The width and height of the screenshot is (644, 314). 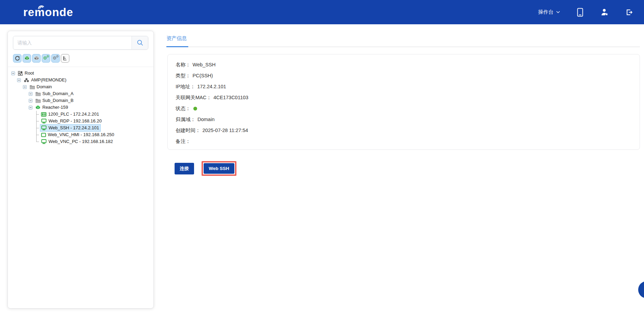 I want to click on cube-green-button, so click(x=27, y=58).